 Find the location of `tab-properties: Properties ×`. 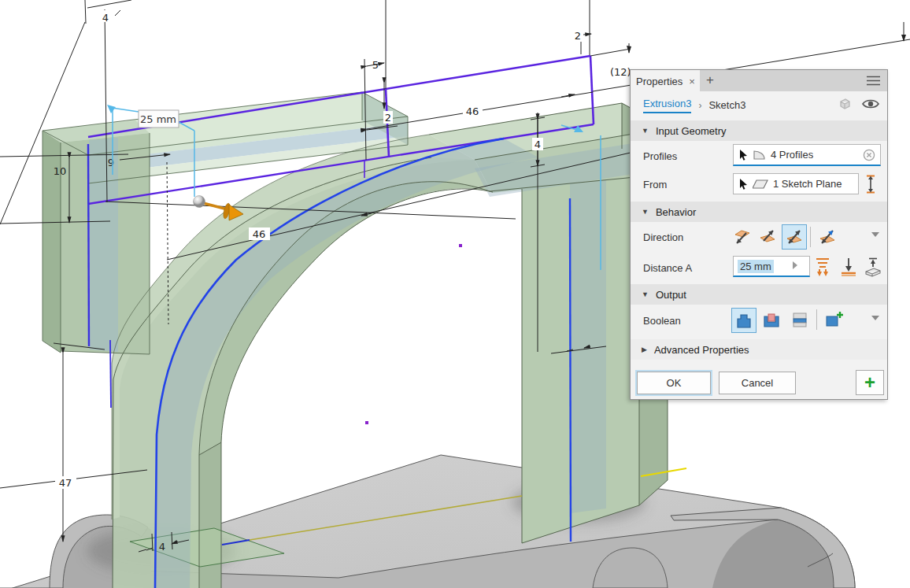

tab-properties: Properties × is located at coordinates (665, 81).